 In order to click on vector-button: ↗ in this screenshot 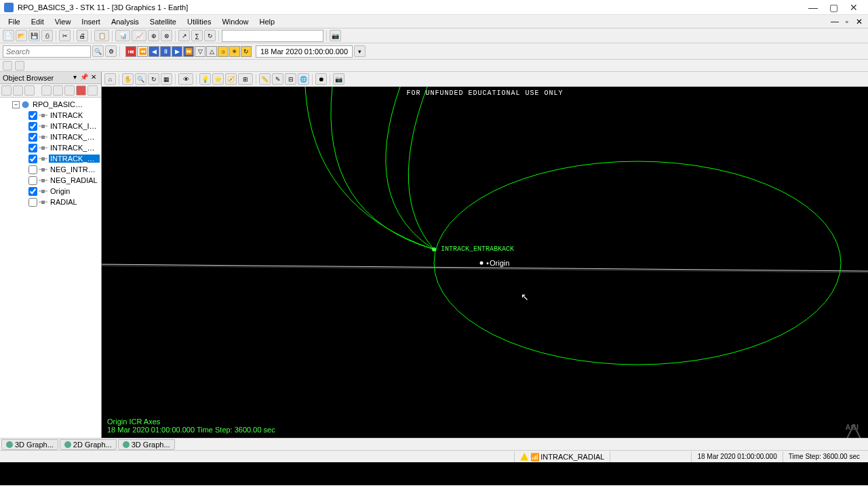, I will do `click(184, 35)`.